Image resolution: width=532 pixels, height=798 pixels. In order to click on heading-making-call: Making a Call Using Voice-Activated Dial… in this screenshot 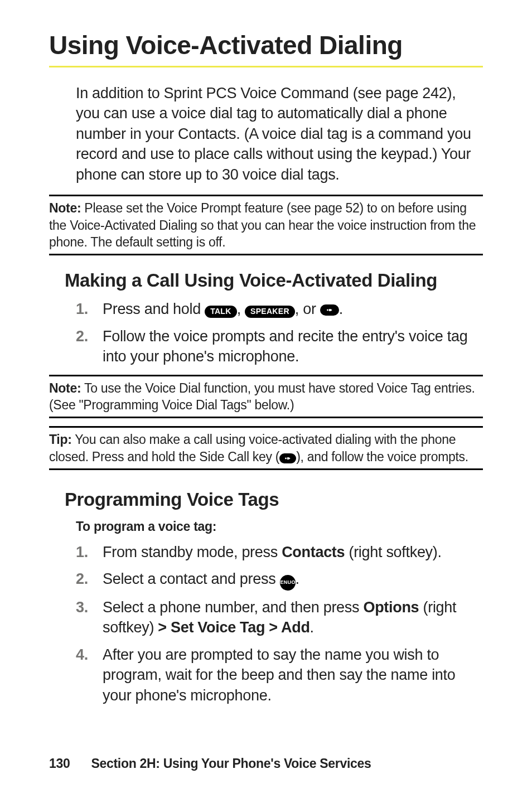, I will do `click(274, 280)`.